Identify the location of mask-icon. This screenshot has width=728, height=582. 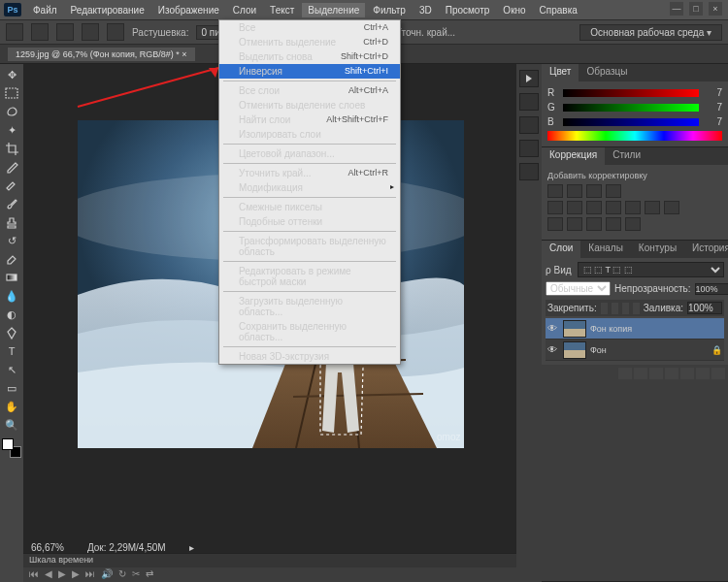
(656, 373).